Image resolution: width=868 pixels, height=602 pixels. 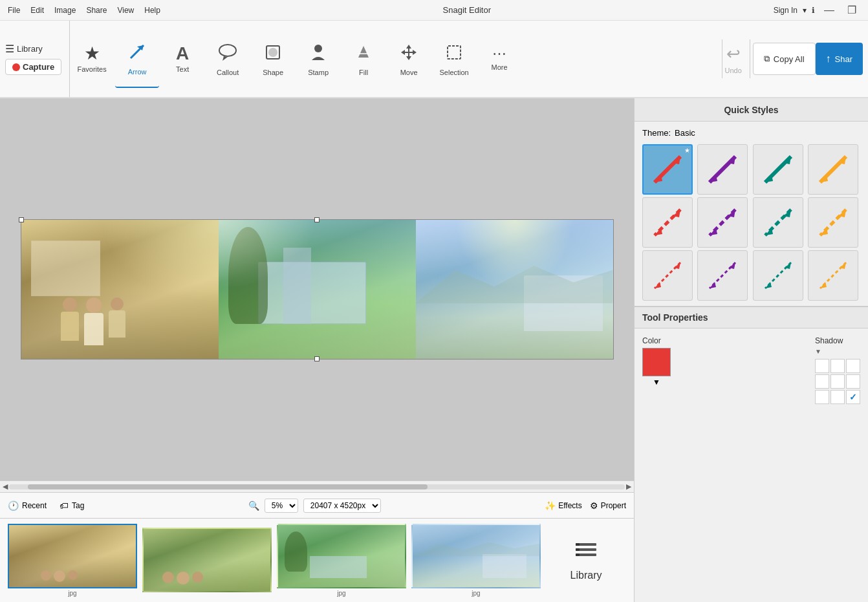 What do you see at coordinates (317, 505) in the screenshot?
I see `bottom-bar: 🕐 Recent 🏷 Tag 🔍 5% 20407 x 4520px` at bounding box center [317, 505].